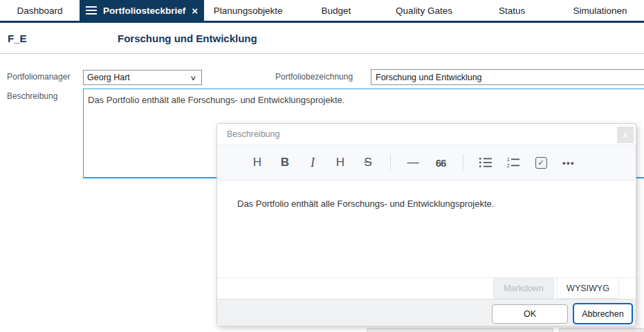 This screenshot has height=332, width=644. I want to click on heading-alt-icon: H, so click(340, 163).